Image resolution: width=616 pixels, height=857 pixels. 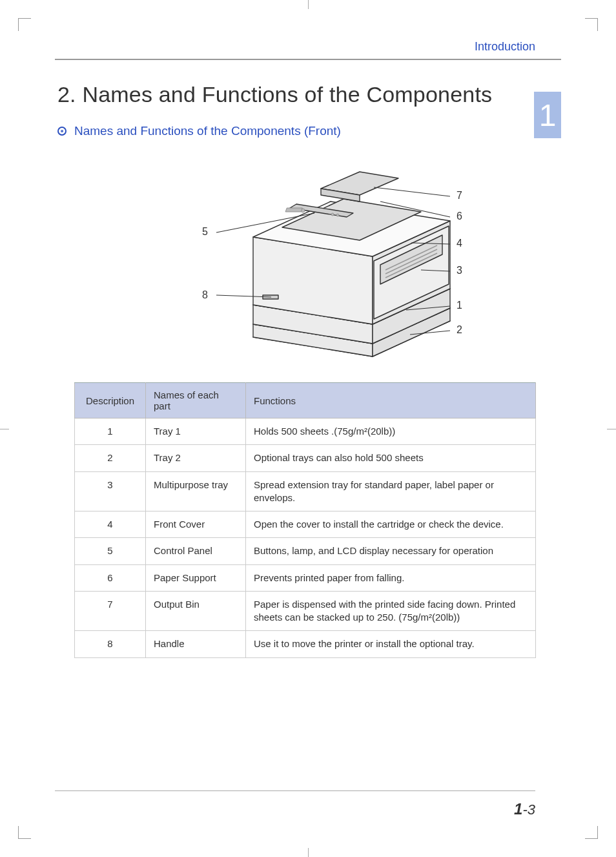 I want to click on cell-desc: 7, so click(x=110, y=611).